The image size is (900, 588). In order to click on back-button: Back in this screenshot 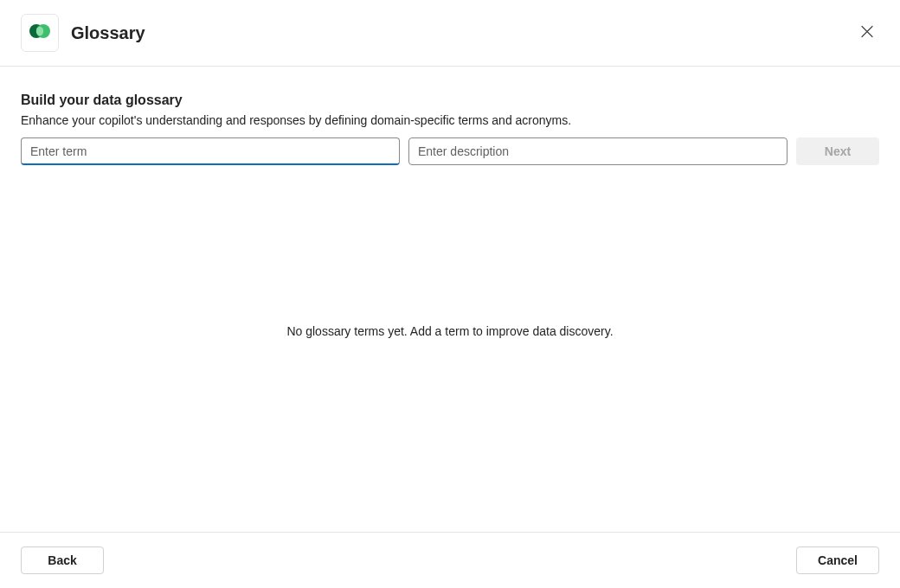, I will do `click(62, 560)`.